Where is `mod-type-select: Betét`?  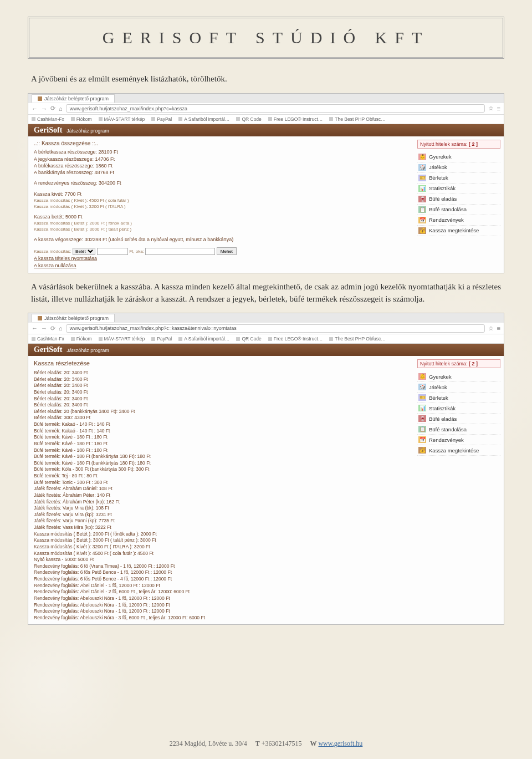 mod-type-select: Betét is located at coordinates (84, 252).